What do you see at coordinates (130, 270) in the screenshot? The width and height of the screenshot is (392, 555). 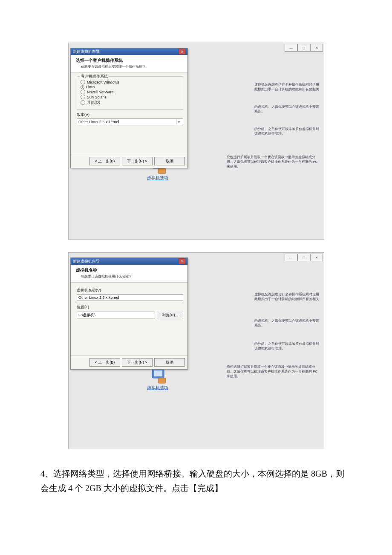 I see `wizard-heading: 虚拟机名称` at bounding box center [130, 270].